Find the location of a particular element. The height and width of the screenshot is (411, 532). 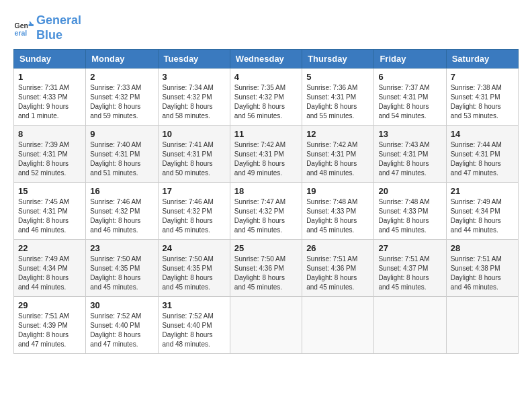

day-info: Sunrise: 7:35 AM Sunset: 4:32 PM Dayligh… is located at coordinates (266, 102).